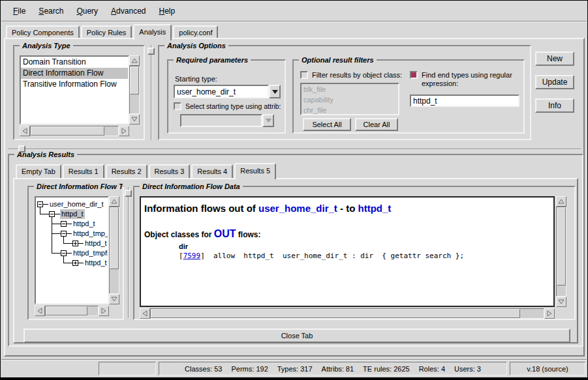 The width and height of the screenshot is (588, 380). What do you see at coordinates (350, 100) in the screenshot?
I see `list-item-capability: capability` at bounding box center [350, 100].